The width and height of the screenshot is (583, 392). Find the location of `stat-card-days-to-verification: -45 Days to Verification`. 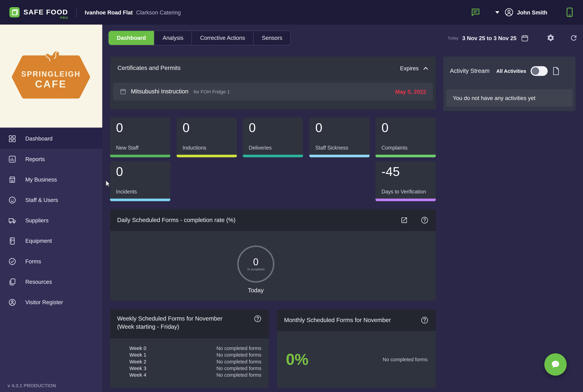

stat-card-days-to-verification: -45 Days to Verification is located at coordinates (406, 182).